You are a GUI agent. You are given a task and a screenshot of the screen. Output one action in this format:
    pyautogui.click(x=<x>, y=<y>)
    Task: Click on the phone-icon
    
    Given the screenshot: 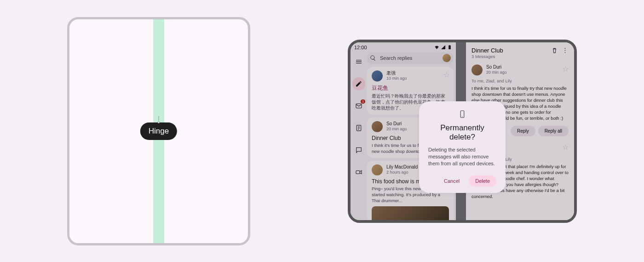 What is the action you would take?
    pyautogui.click(x=462, y=115)
    